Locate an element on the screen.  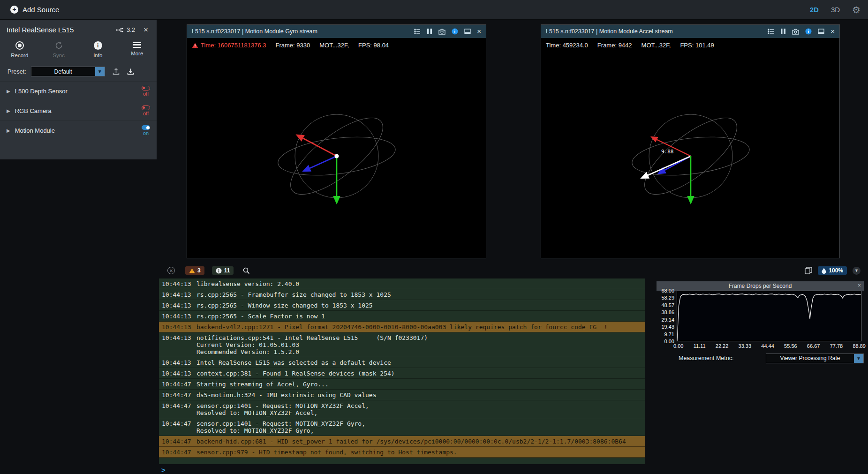
metric-dropdown-arrow: ▼ is located at coordinates (859, 358).